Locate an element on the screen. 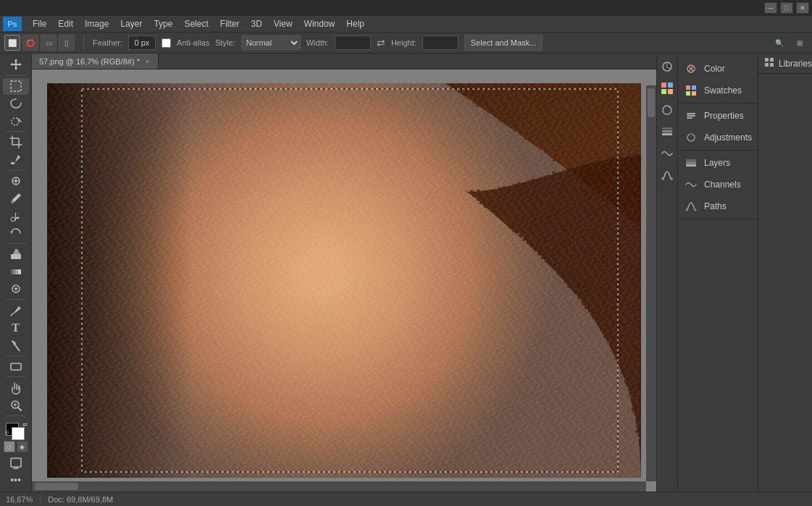  tool-eraser is located at coordinates (16, 255).